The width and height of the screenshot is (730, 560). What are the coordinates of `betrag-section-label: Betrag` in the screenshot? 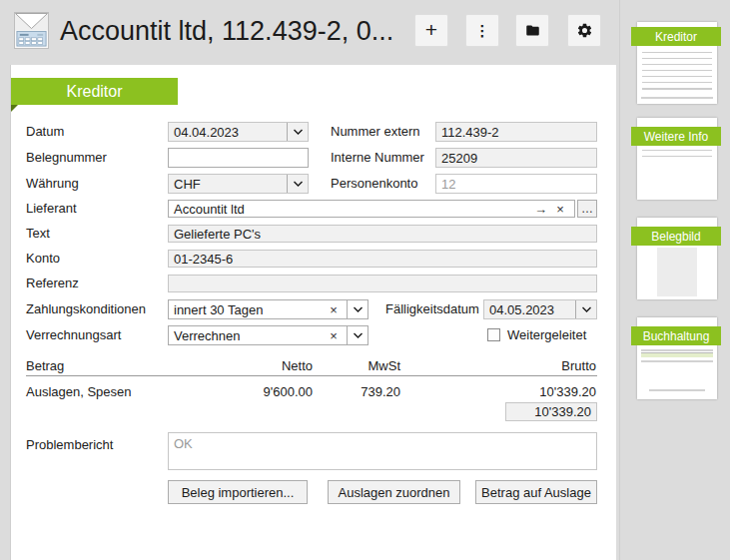 It's located at (45, 366).